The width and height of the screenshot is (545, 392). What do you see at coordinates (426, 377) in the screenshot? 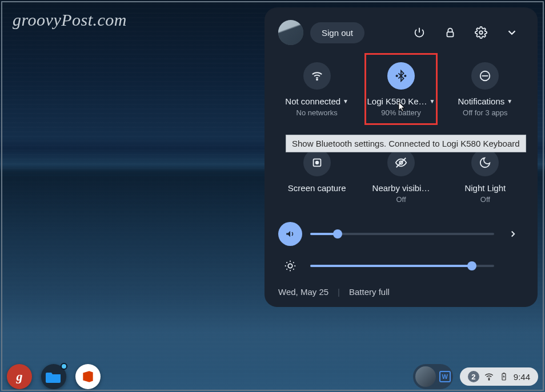
I see `tray-avatar` at bounding box center [426, 377].